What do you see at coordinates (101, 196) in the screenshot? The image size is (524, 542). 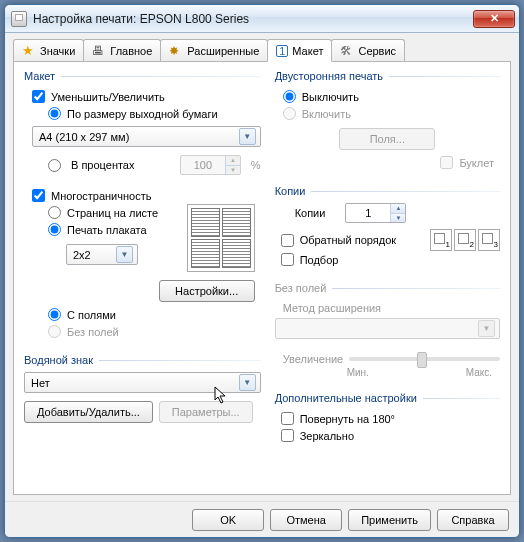 I see `multipage-label: Многостраничность` at bounding box center [101, 196].